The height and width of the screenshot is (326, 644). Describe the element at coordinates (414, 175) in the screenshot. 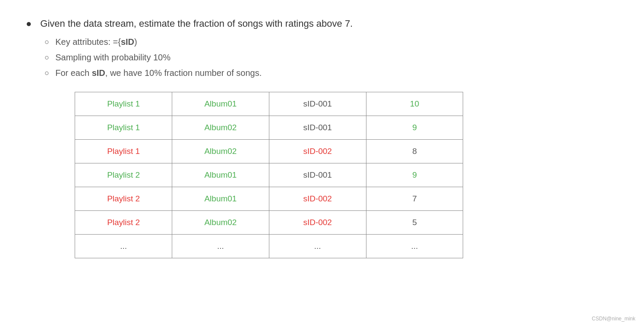

I see `table-cell-3-3: 9` at that location.